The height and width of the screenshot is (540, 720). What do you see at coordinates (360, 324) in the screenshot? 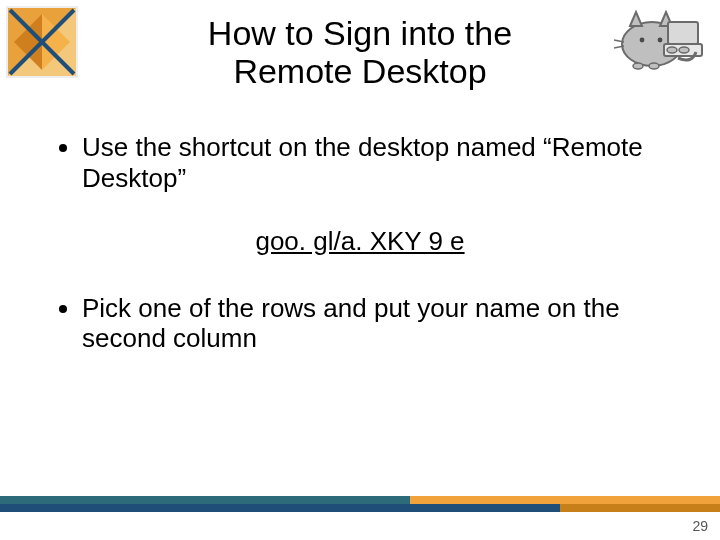
I see `bullet-list: Pick one of the rows and put your name o…` at bounding box center [360, 324].